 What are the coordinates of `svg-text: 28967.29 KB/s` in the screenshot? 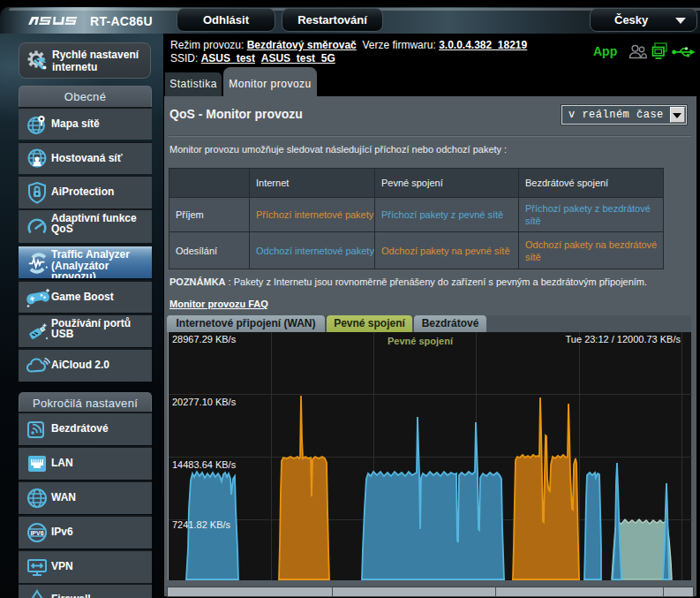 It's located at (205, 339).